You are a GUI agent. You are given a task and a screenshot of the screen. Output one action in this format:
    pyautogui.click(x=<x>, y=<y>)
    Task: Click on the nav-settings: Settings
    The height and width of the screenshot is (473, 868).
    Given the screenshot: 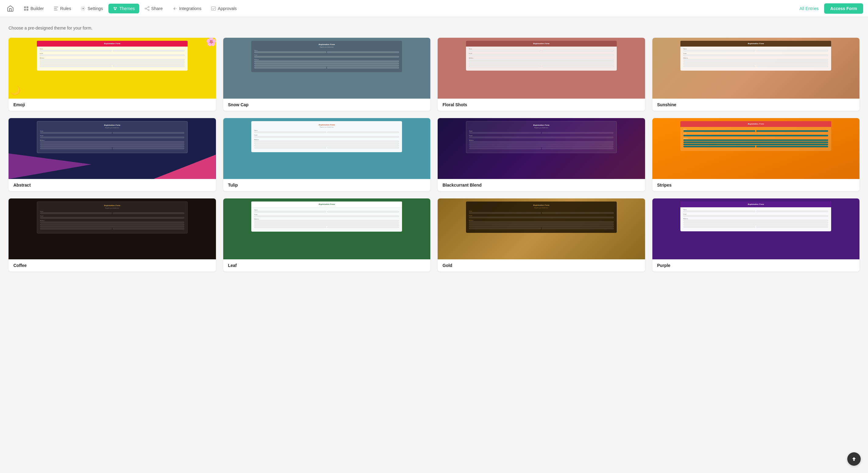 What is the action you would take?
    pyautogui.click(x=92, y=9)
    